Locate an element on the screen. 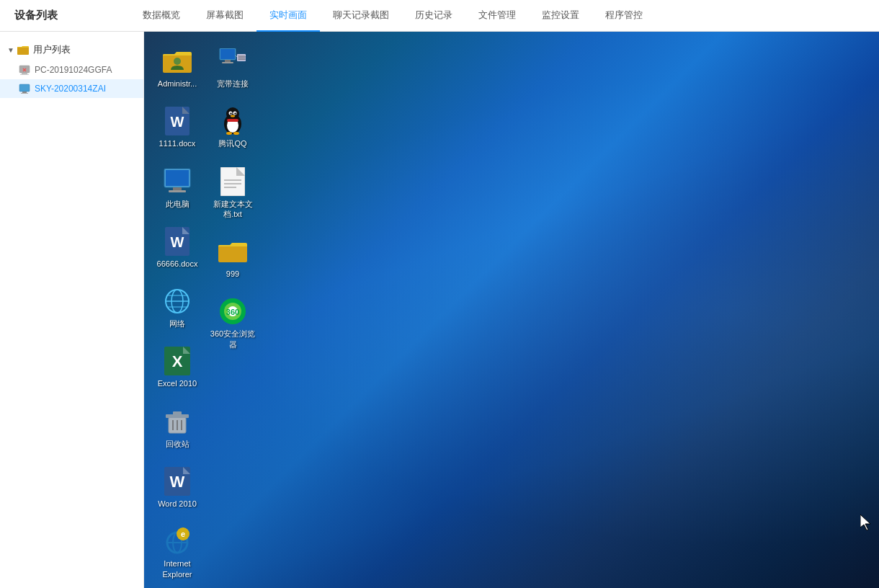 The image size is (879, 588). docx2-icon: W is located at coordinates (177, 241).